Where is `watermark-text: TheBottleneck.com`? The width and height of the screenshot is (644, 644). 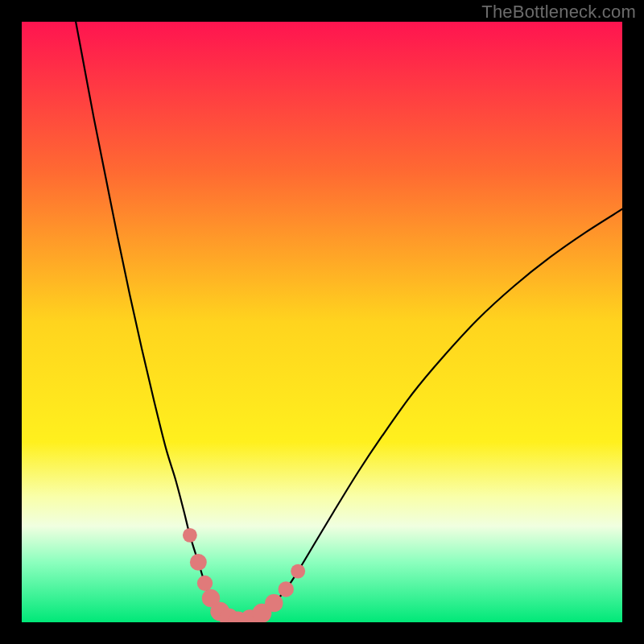 watermark-text: TheBottleneck.com is located at coordinates (559, 12).